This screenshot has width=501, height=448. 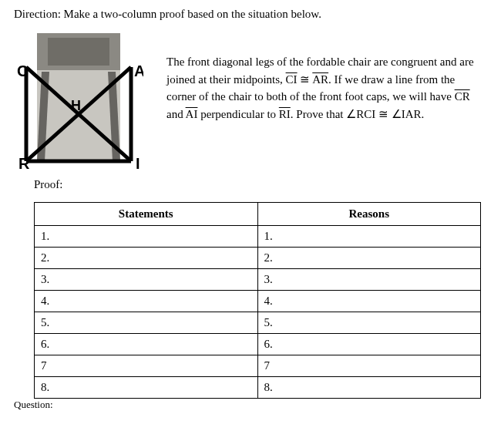 I want to click on reason-cell: 4., so click(x=369, y=301).